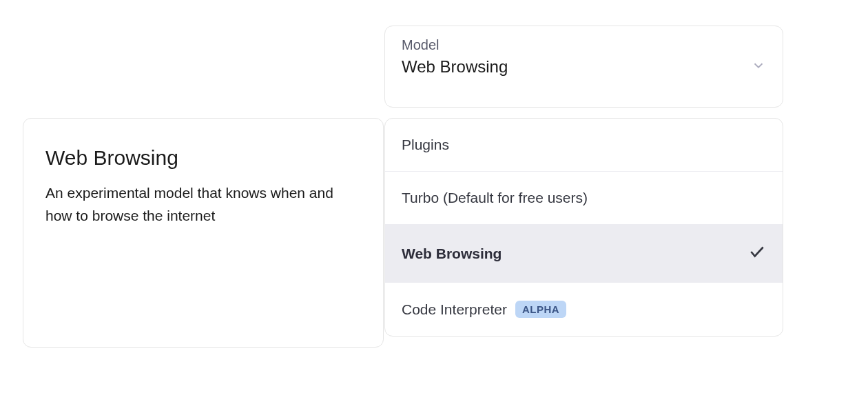 Image resolution: width=868 pixels, height=411 pixels. What do you see at coordinates (452, 254) in the screenshot?
I see `dropdown-option-label: Web Browsing` at bounding box center [452, 254].